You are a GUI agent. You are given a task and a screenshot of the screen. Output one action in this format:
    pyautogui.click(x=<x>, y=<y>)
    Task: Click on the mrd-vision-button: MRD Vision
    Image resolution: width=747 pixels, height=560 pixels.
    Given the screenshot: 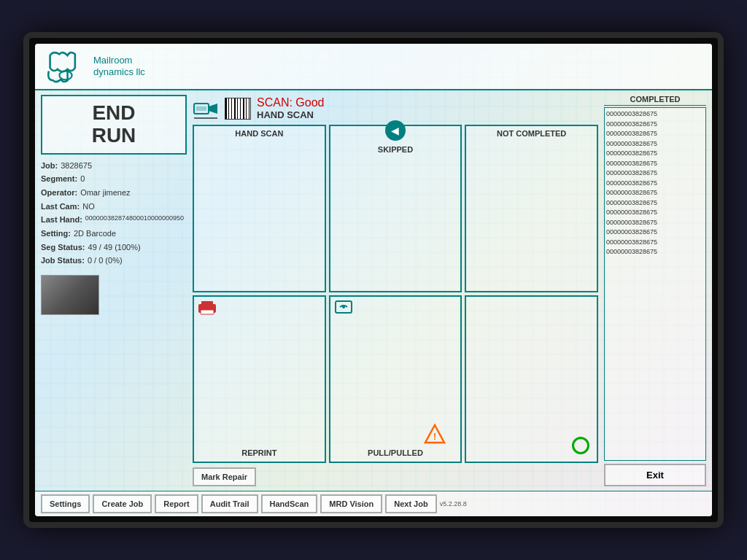 What is the action you would take?
    pyautogui.click(x=352, y=504)
    